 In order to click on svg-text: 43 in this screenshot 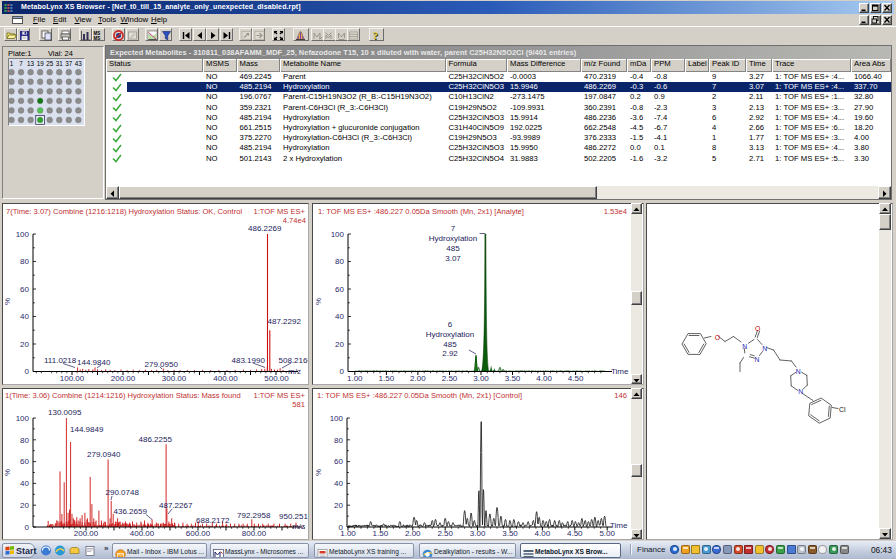, I will do `click(79, 64)`.